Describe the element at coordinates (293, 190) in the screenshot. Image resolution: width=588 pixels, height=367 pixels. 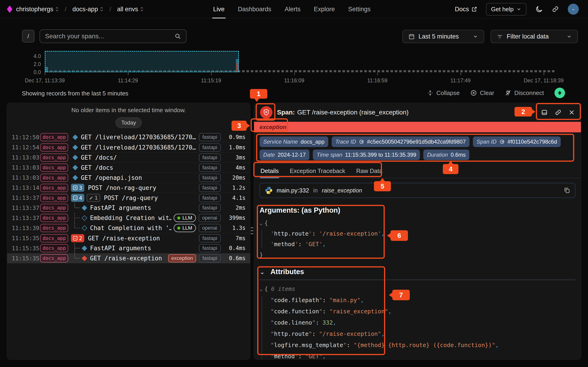
I see `code-file-line: main.py:332` at that location.